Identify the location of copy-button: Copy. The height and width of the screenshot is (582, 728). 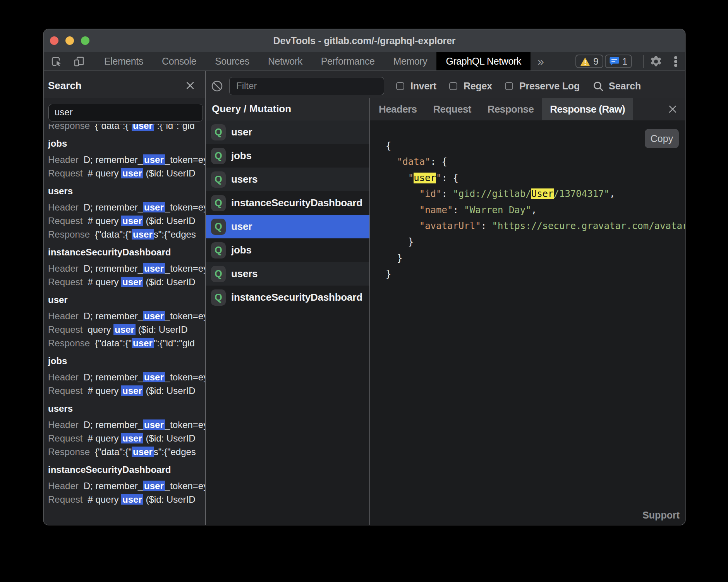
(662, 139).